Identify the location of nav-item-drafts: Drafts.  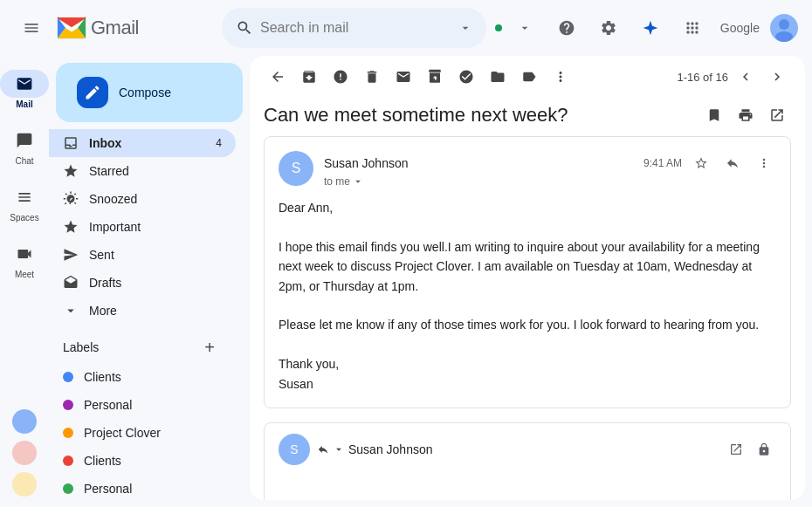
(142, 283).